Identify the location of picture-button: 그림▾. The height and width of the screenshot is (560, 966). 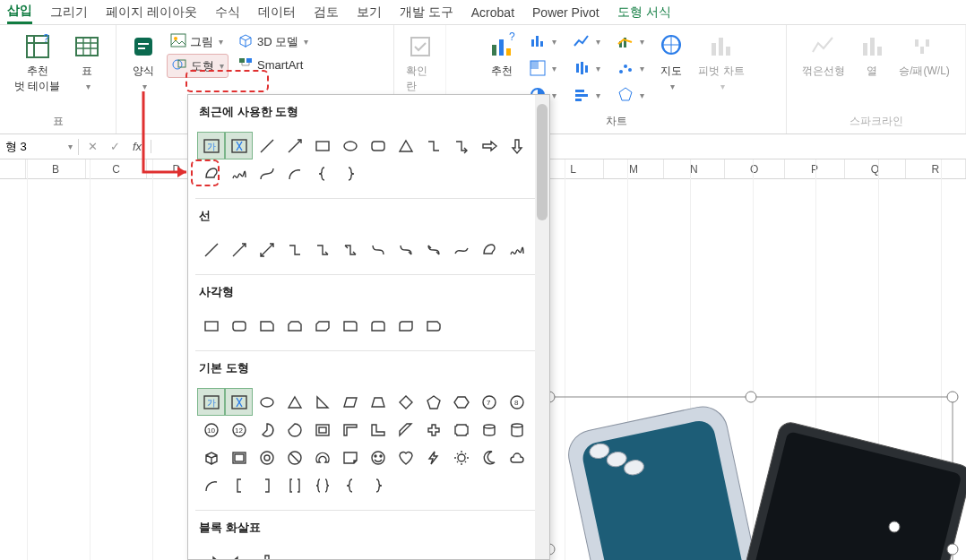
(197, 41).